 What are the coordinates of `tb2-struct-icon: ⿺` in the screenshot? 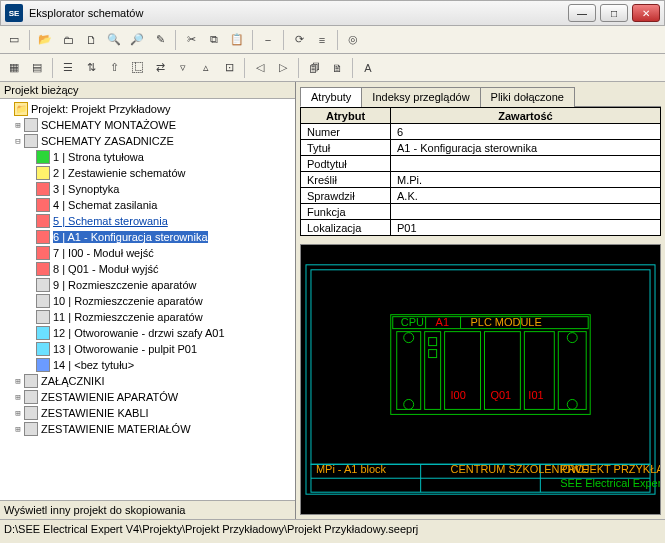 It's located at (137, 68).